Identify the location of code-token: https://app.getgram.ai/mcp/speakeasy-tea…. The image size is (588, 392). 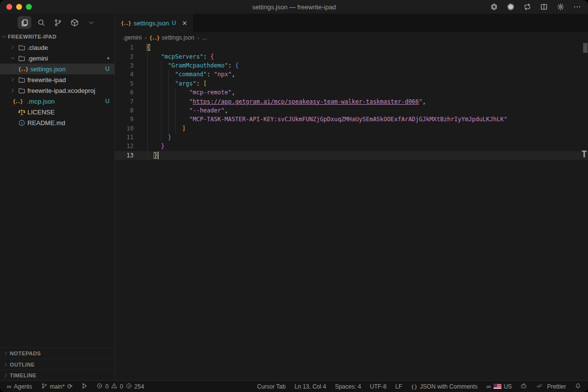
(306, 102).